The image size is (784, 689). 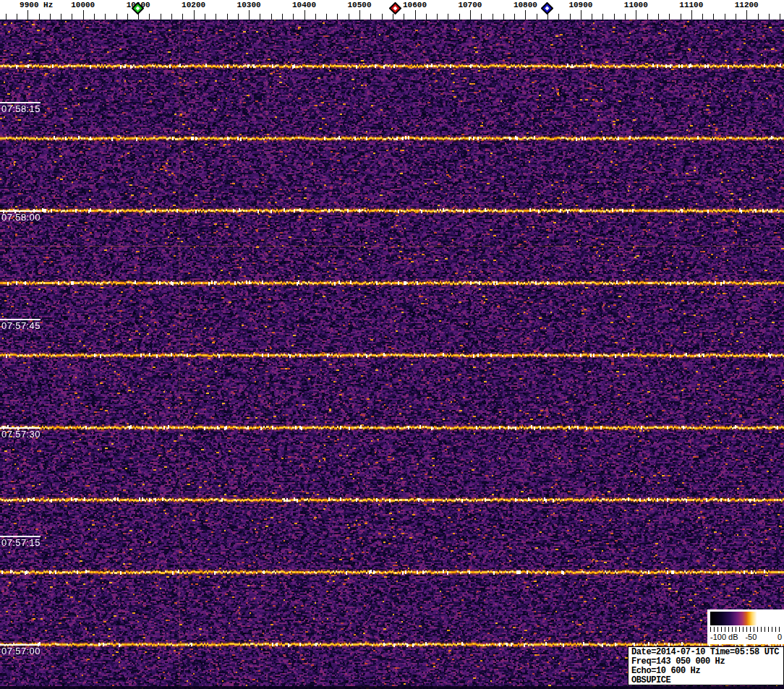 What do you see at coordinates (746, 619) in the screenshot?
I see `colorbar-gradient` at bounding box center [746, 619].